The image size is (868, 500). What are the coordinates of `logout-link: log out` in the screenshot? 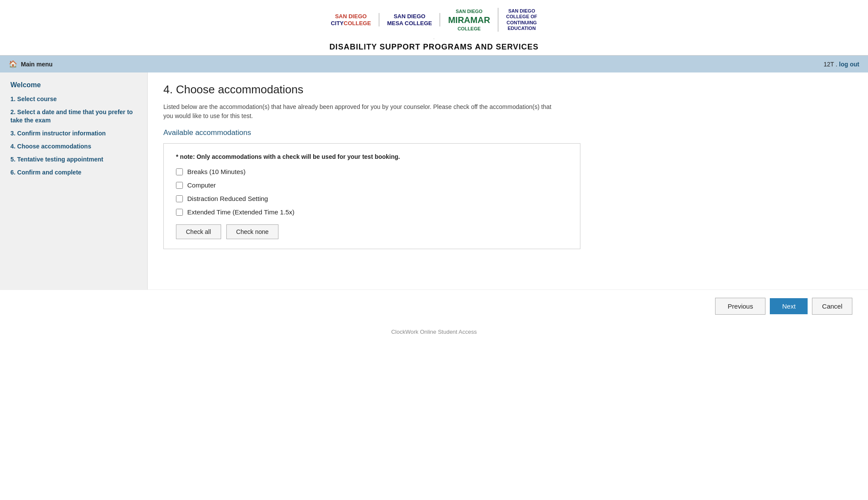 It's located at (849, 64).